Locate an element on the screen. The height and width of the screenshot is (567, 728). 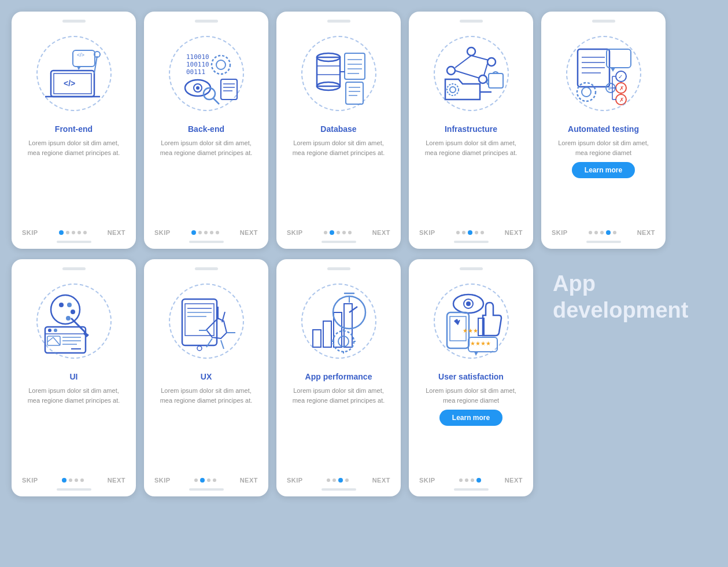
card-infrastructure: Infrastructure Lorem ipsum dolor sit dim… is located at coordinates (471, 130).